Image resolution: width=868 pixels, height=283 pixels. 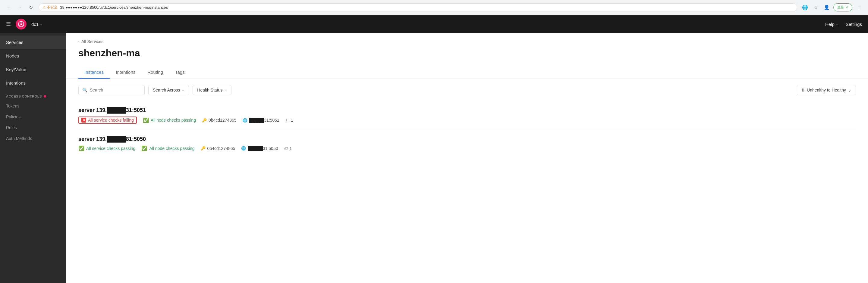 I want to click on instance-name-suffix-2: 81:5050, so click(x=136, y=139).